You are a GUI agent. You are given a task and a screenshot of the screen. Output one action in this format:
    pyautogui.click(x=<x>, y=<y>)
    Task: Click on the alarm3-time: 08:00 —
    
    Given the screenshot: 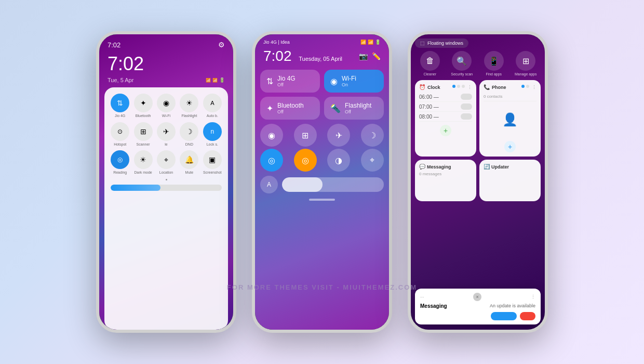 What is the action you would take?
    pyautogui.click(x=429, y=116)
    